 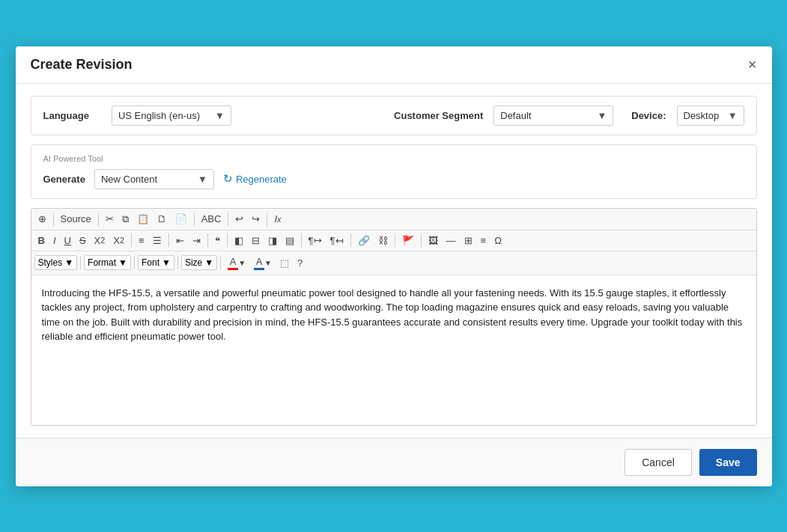 What do you see at coordinates (169, 240) in the screenshot?
I see `separator7` at bounding box center [169, 240].